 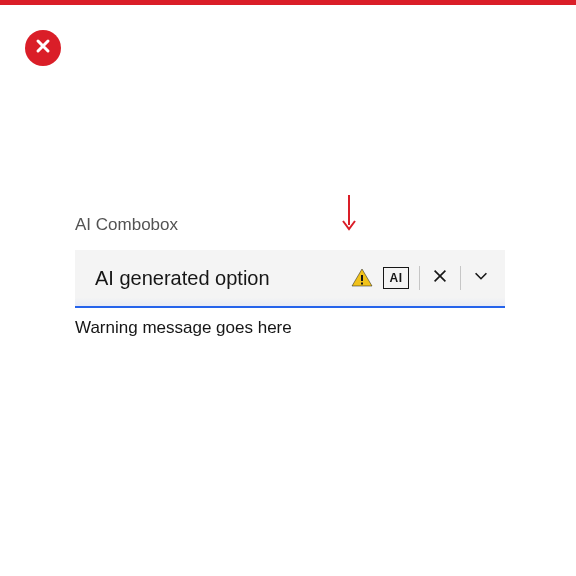 What do you see at coordinates (126, 225) in the screenshot?
I see `combobox-label: AI Combobox` at bounding box center [126, 225].